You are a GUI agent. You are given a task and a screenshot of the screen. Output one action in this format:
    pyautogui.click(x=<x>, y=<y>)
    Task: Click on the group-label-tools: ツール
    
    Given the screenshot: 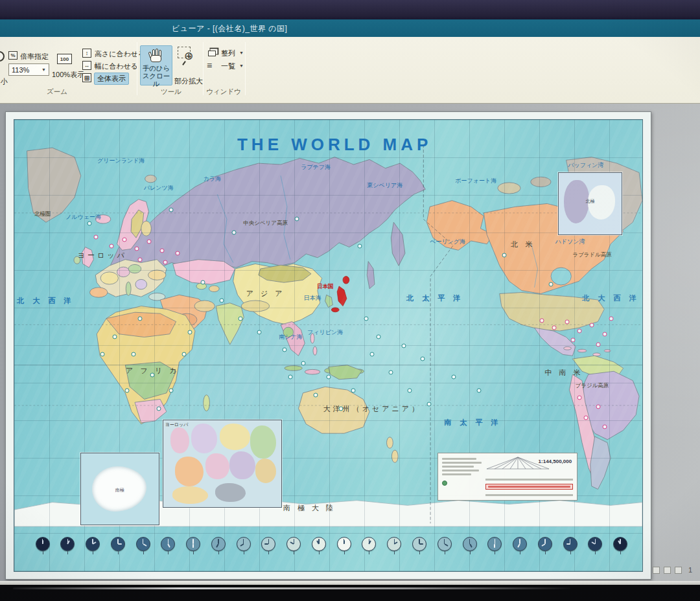 What is the action you would take?
    pyautogui.click(x=171, y=92)
    